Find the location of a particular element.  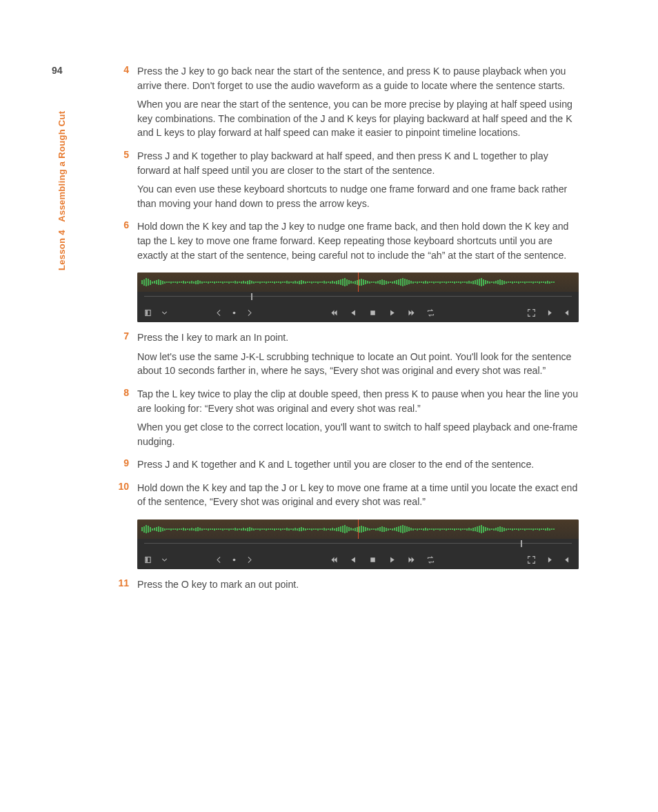

step-number: 11 is located at coordinates (122, 583).